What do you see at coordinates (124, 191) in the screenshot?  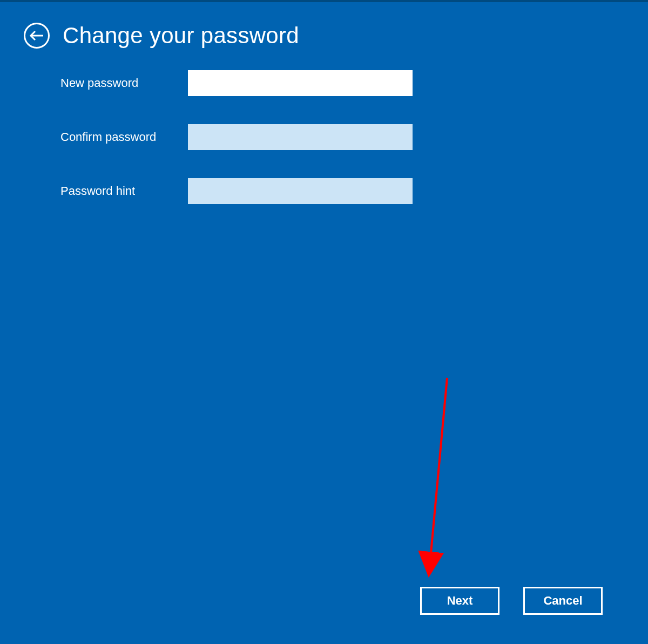 I see `password-hint-label: Password hint` at bounding box center [124, 191].